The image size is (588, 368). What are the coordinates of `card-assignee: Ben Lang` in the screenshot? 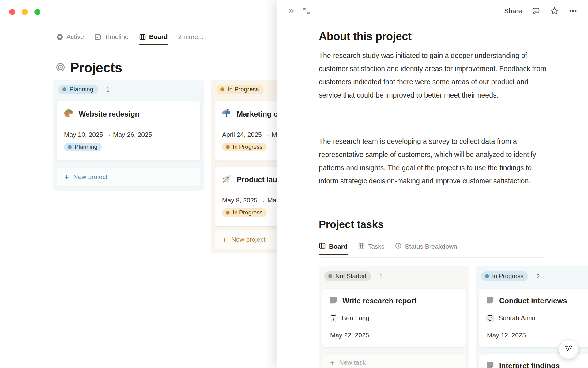 It's located at (349, 318).